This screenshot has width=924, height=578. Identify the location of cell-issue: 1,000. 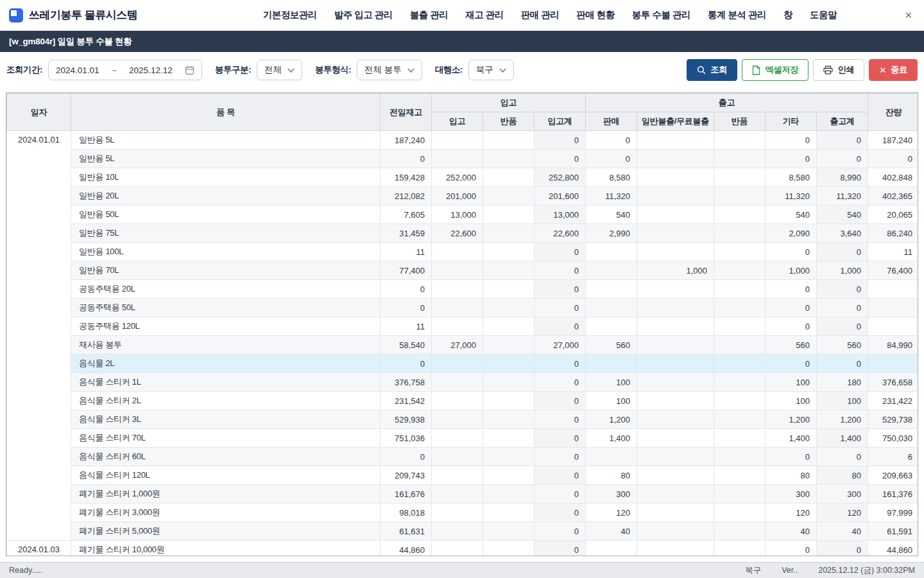
(676, 271).